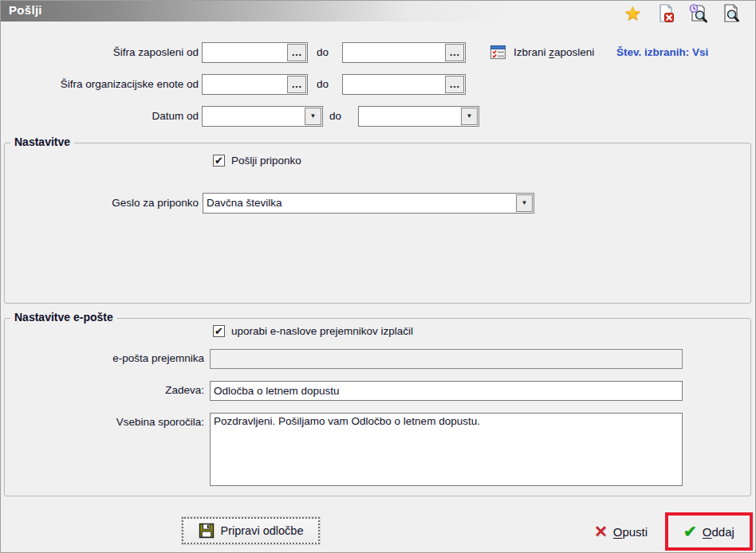 Image resolution: width=756 pixels, height=553 pixels. Describe the element at coordinates (447, 390) in the screenshot. I see `subject-input` at that location.